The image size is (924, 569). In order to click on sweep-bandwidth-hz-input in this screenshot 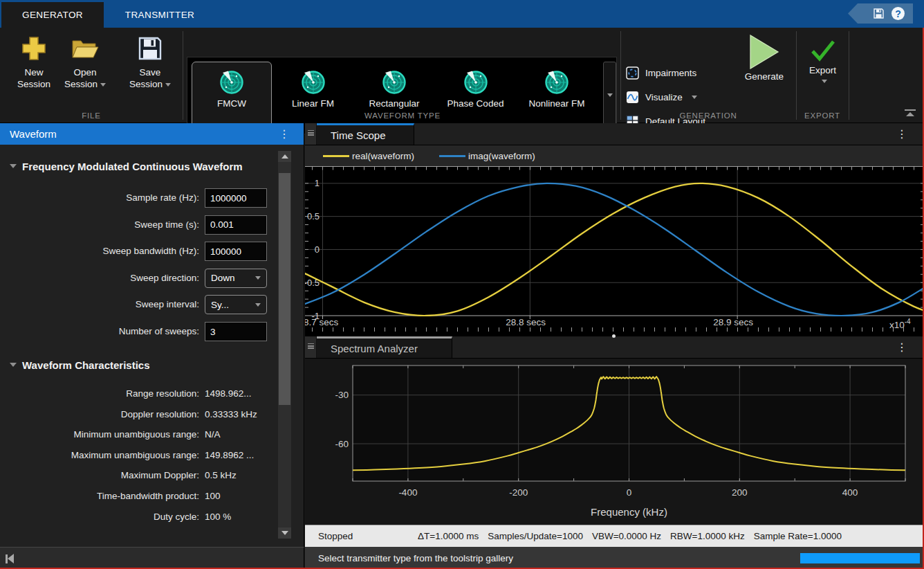, I will do `click(236, 251)`.